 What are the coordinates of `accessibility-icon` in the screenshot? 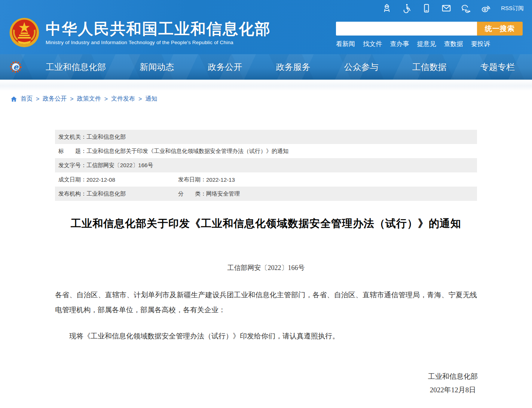 It's located at (407, 8).